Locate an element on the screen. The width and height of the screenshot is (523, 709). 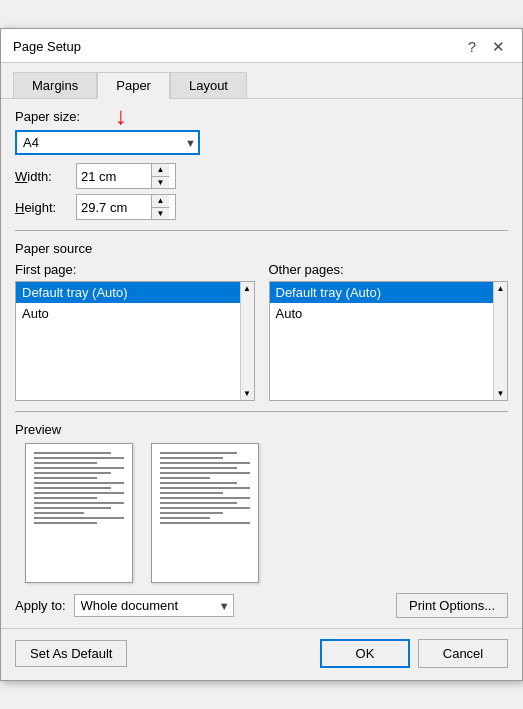
footer-left: Set As Default is located at coordinates (71, 654).